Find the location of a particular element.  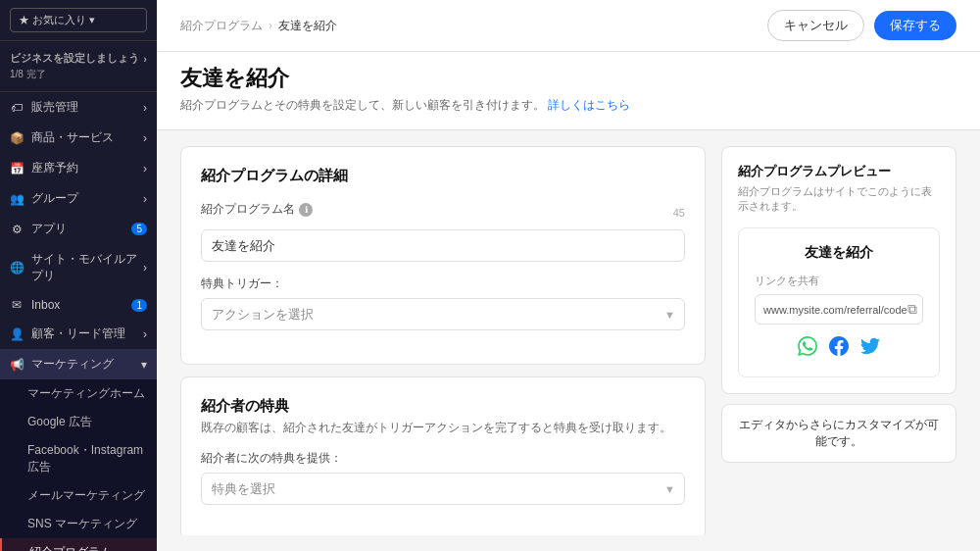

submenu-email-marketing: メールマーケティング is located at coordinates (78, 496).